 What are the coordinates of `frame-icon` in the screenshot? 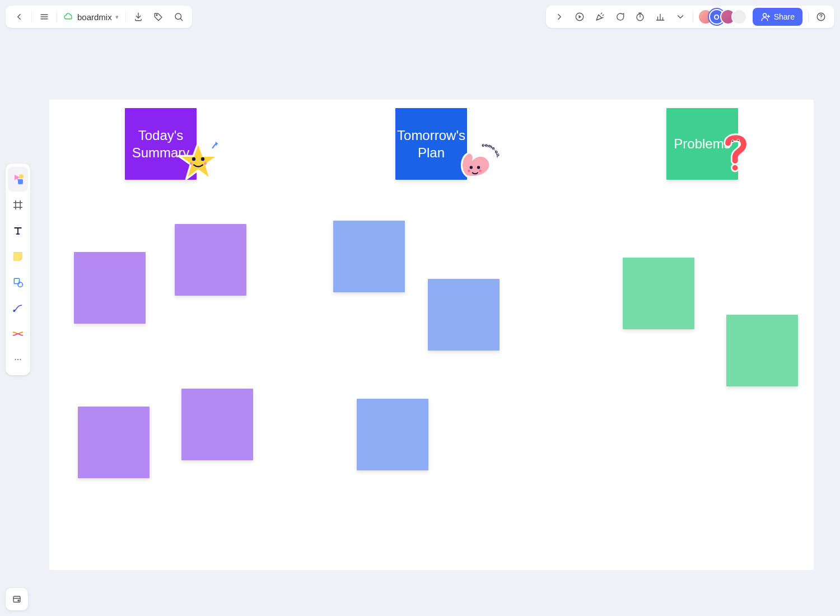 It's located at (18, 205).